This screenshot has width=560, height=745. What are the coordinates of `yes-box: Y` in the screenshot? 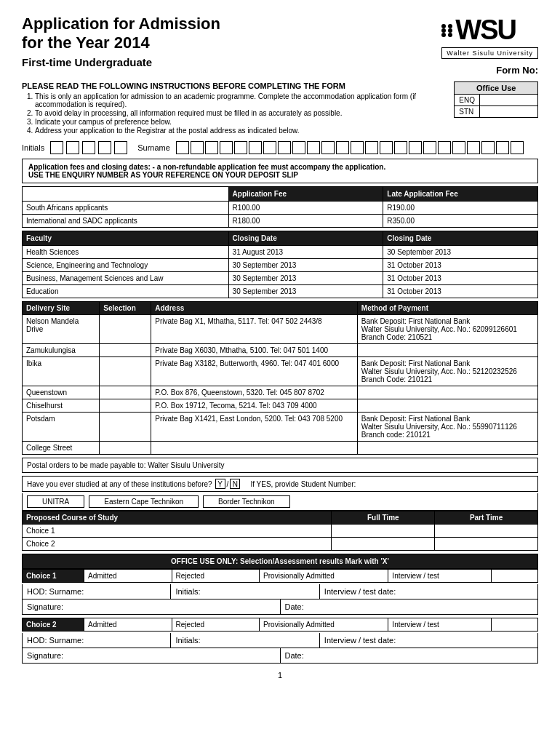 It's located at (220, 484).